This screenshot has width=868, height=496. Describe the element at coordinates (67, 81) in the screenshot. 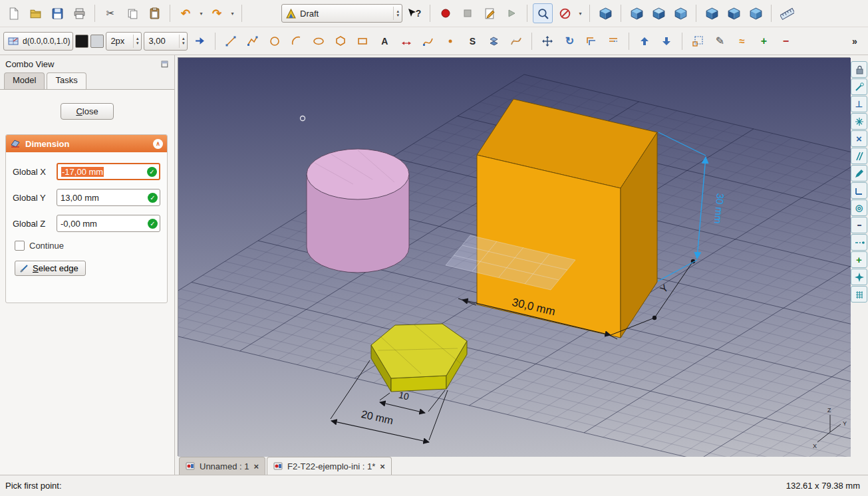

I see `tab-tasks: Tasks` at that location.